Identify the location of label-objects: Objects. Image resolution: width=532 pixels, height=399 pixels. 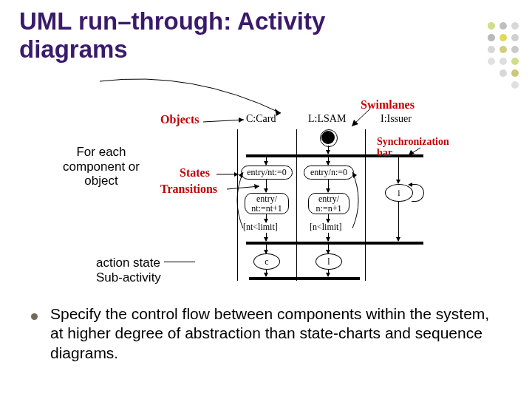
(180, 120).